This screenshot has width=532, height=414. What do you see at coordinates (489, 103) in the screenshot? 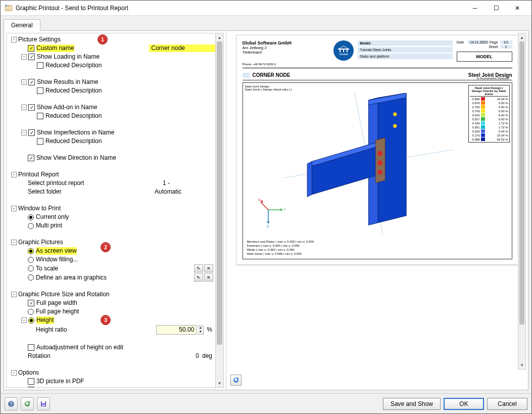
I see `legend-row: 0.8780.00 %` at bounding box center [489, 103].